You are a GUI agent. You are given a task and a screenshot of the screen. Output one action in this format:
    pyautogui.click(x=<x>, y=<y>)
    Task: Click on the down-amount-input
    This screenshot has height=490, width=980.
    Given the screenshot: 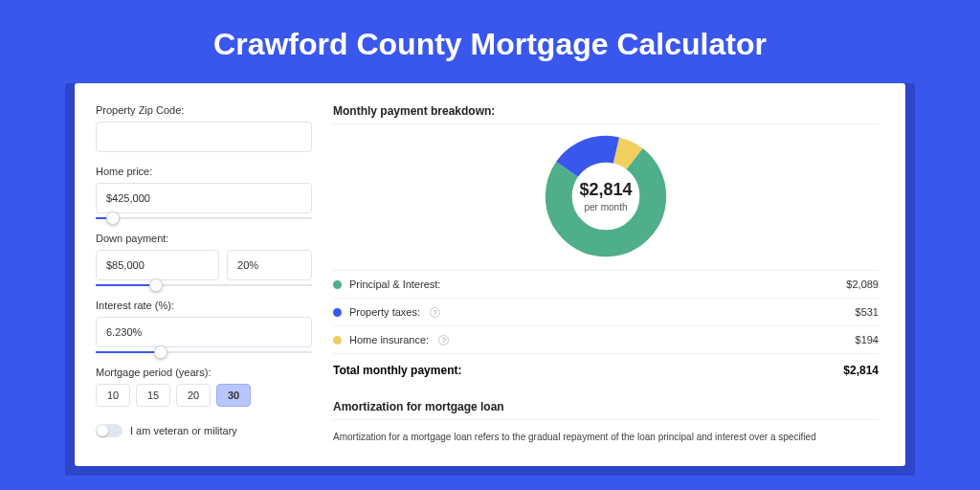 What is the action you would take?
    pyautogui.click(x=157, y=265)
    